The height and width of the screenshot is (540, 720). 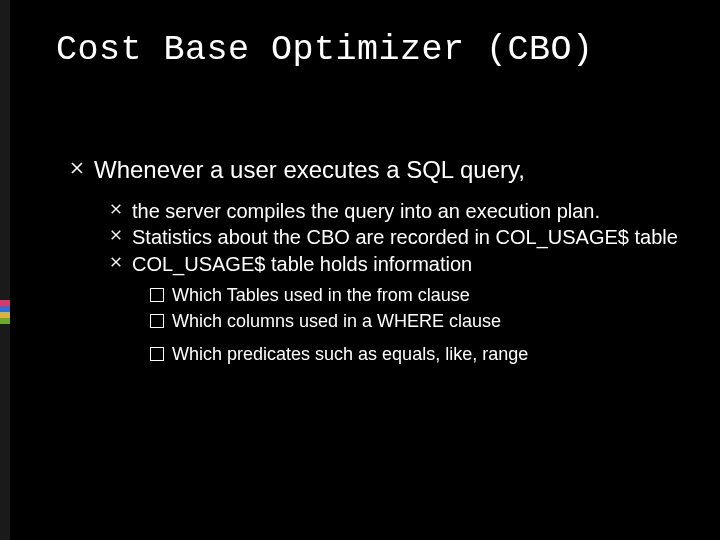 I want to click on bullet-lvl2: Statistics about the CBO are recorded in…, so click(x=395, y=237).